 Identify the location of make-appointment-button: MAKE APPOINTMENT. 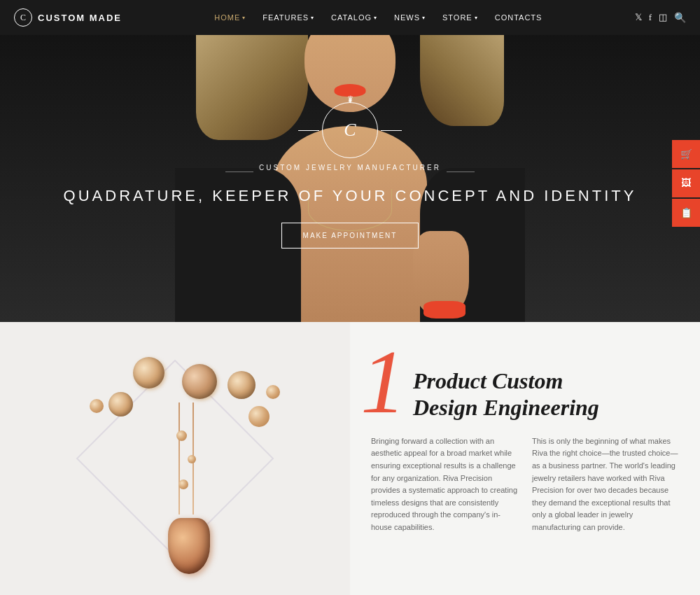
(350, 235).